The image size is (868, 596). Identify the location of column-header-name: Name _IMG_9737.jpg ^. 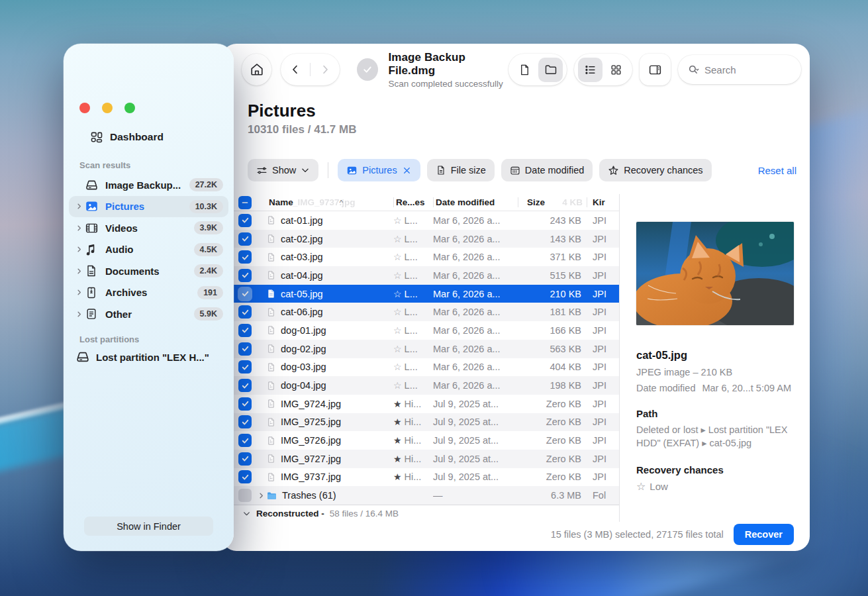
(330, 203).